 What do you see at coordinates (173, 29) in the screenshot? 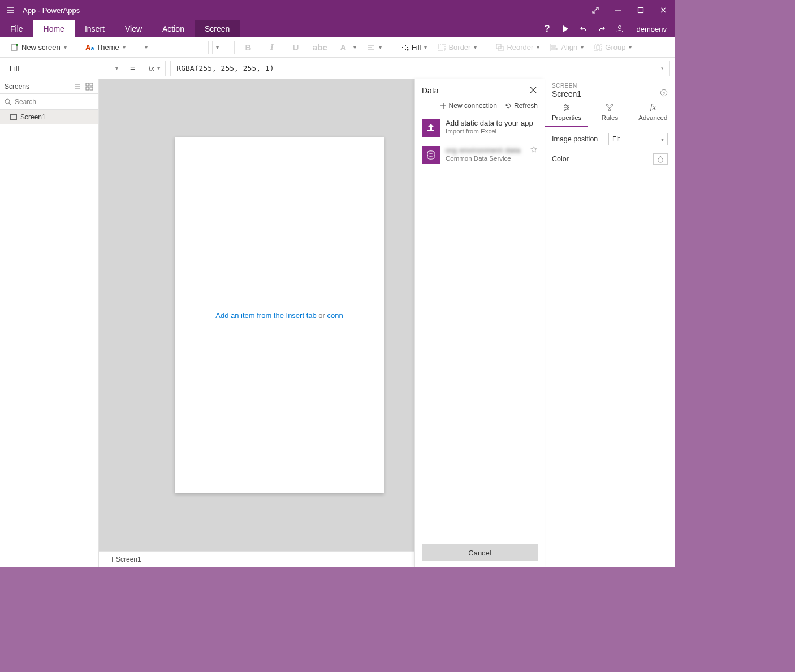
I see `menu-action: Action` at bounding box center [173, 29].